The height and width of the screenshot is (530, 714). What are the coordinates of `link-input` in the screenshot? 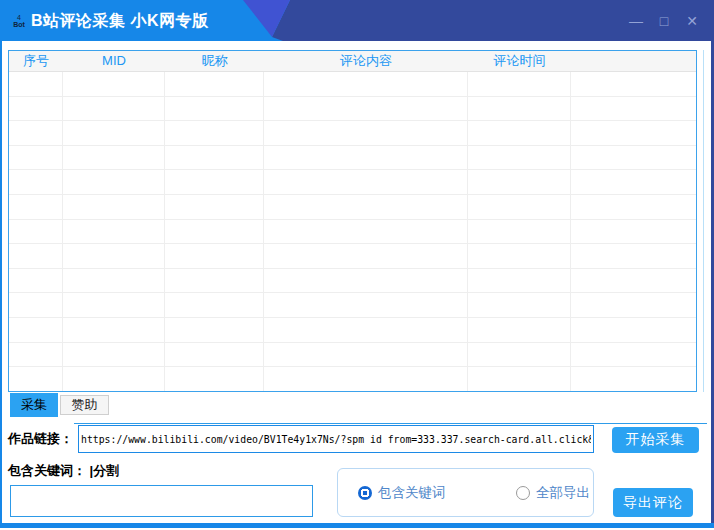 It's located at (336, 439).